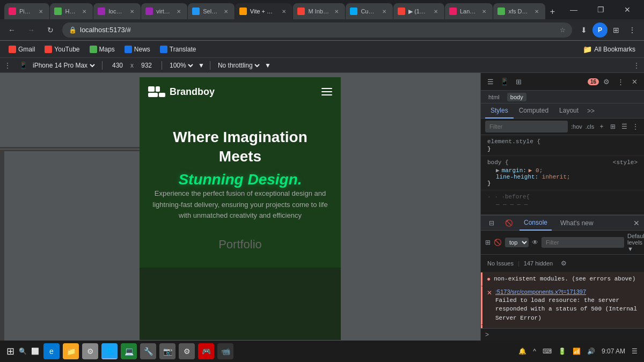 The width and height of the screenshot is (644, 362). I want to click on devtools-settings-btn: ⚙, so click(606, 82).